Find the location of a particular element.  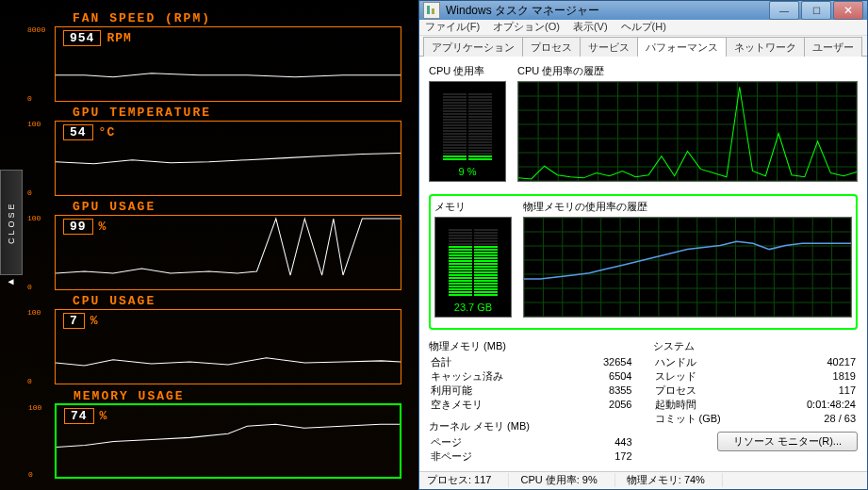

tab-3: パフォーマンス is located at coordinates (682, 47).